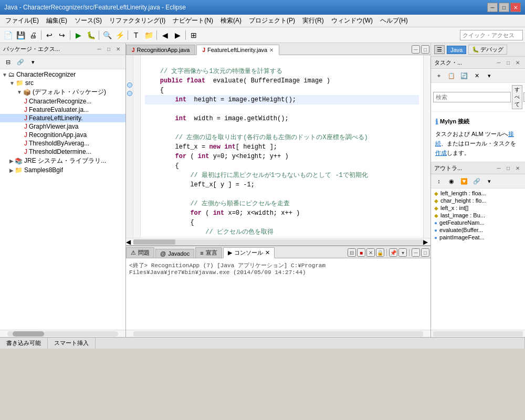 This screenshot has width=525, height=420. Describe the element at coordinates (271, 50) in the screenshot. I see `tab-close-1: ✕` at that location.